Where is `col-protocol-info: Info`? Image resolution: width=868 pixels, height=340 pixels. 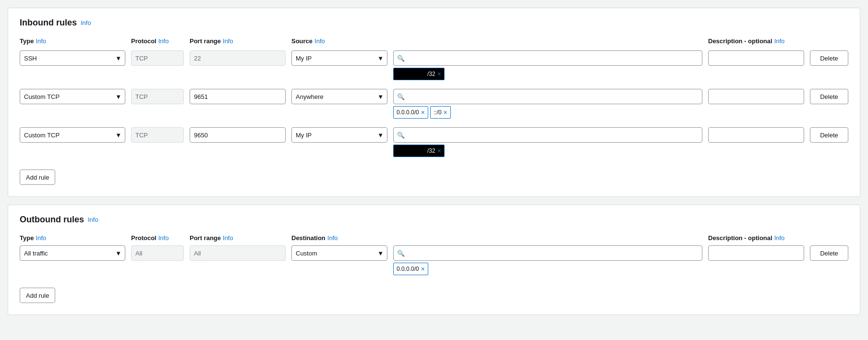 col-protocol-info: Info is located at coordinates (164, 41).